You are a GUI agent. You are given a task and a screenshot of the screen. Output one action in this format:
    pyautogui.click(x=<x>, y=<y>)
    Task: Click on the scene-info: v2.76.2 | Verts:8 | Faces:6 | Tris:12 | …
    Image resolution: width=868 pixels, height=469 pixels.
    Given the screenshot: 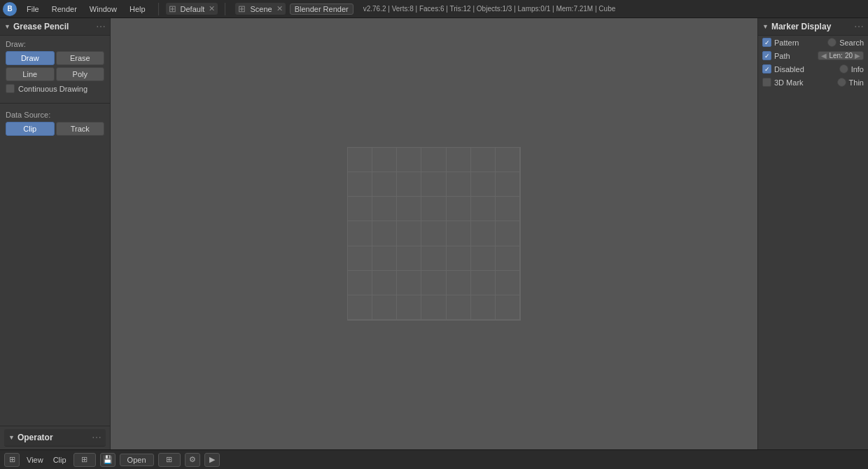 What is the action you would take?
    pyautogui.click(x=490, y=8)
    